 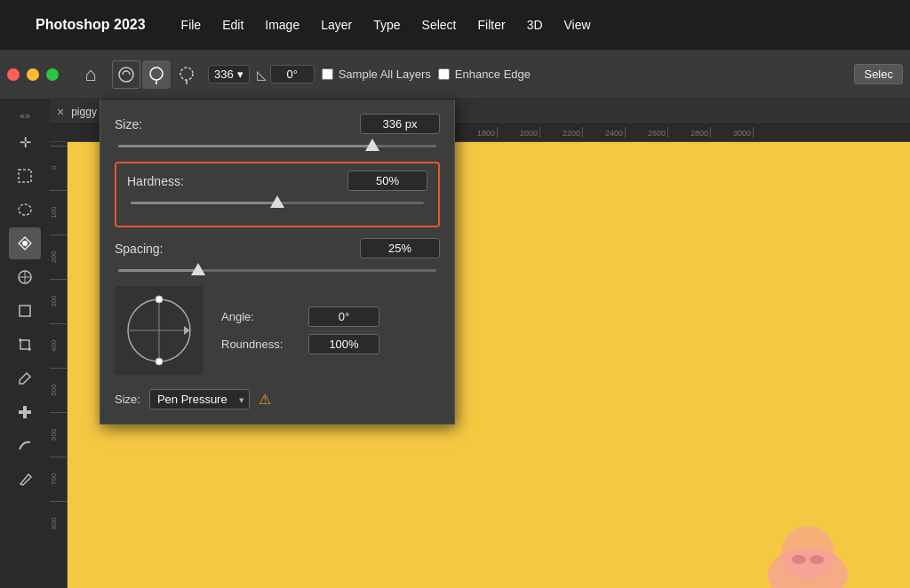 I want to click on app-title: Photoshop 2023, so click(x=91, y=25).